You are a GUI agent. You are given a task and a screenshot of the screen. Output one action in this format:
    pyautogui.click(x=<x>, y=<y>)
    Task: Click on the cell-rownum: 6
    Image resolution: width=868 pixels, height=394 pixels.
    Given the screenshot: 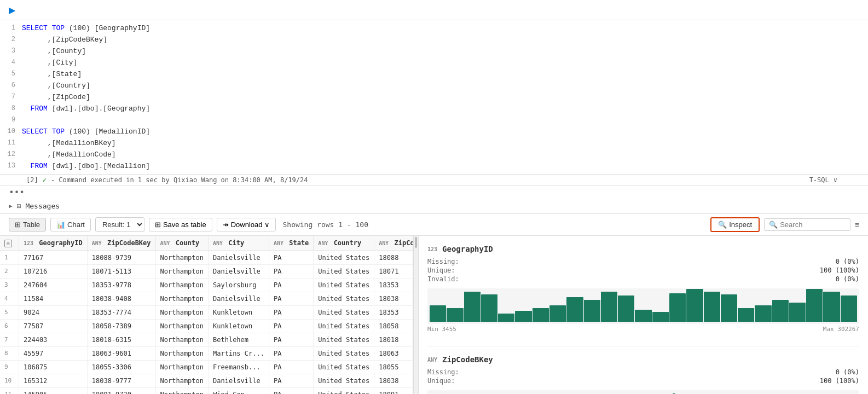 What is the action you would take?
    pyautogui.click(x=10, y=326)
    